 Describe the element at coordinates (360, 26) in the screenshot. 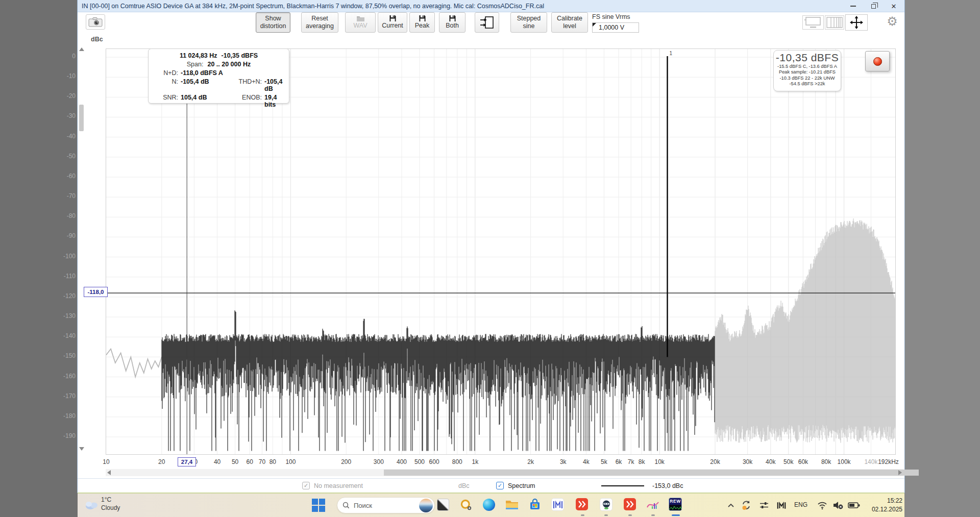

I see `wav-label: WAV` at that location.